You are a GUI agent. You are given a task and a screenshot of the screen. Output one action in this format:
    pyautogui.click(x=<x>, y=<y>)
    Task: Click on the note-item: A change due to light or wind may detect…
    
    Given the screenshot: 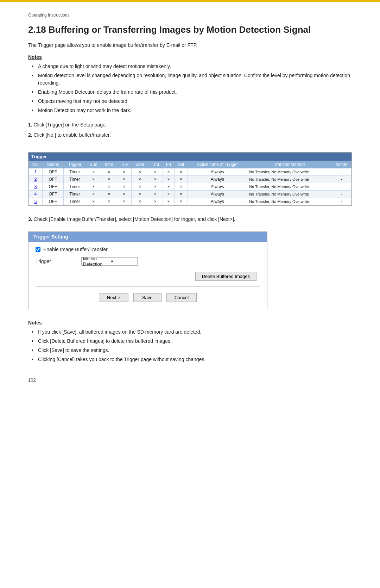 What is the action you would take?
    pyautogui.click(x=192, y=66)
    